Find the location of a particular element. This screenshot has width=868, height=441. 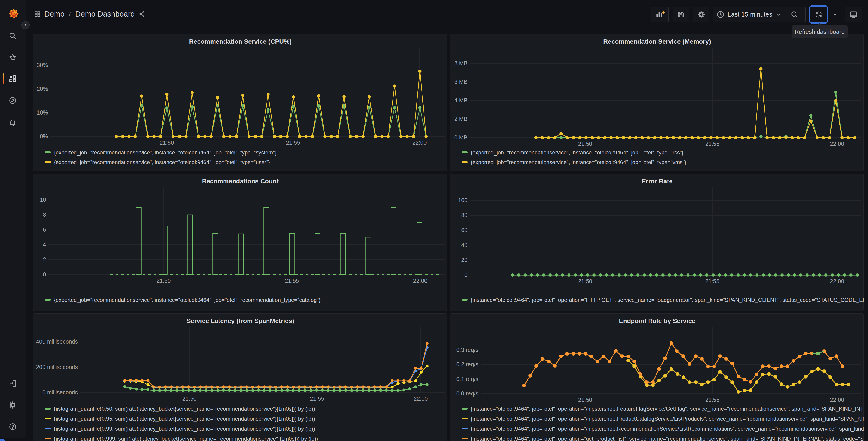

svg-text: 80 is located at coordinates (464, 215).